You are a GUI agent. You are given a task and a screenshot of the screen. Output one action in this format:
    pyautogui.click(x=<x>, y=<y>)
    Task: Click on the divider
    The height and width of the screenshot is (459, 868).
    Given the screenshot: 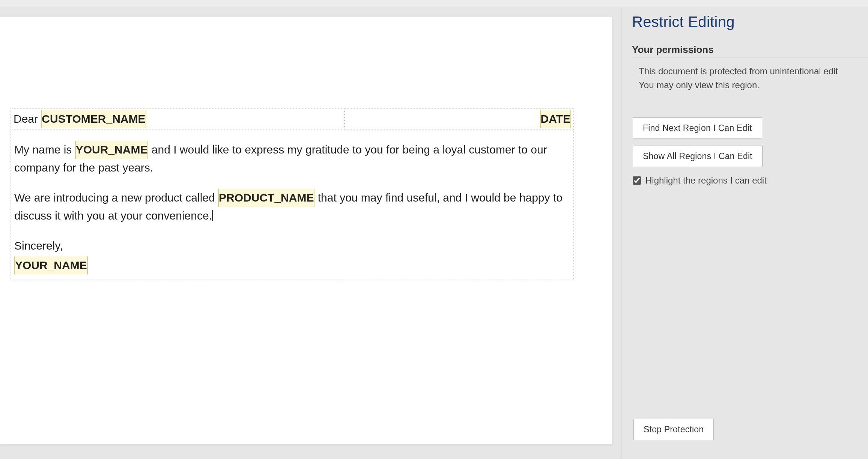 What is the action you would take?
    pyautogui.click(x=750, y=57)
    